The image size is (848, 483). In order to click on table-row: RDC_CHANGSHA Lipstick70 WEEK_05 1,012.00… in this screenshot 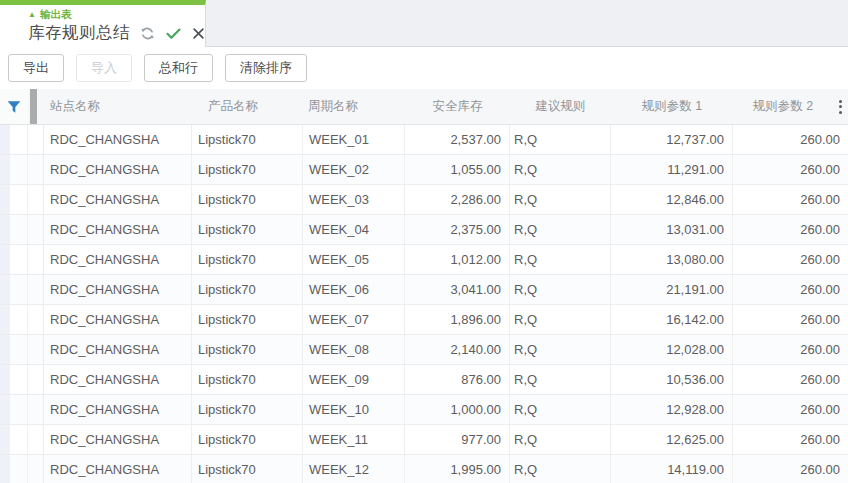, I will do `click(424, 260)`.